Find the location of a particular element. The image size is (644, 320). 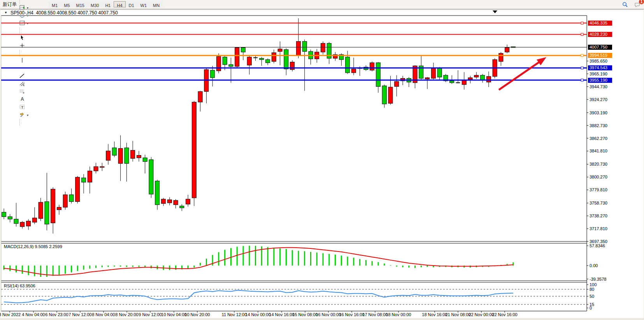

current-price-label: 4007.750 is located at coordinates (600, 47).